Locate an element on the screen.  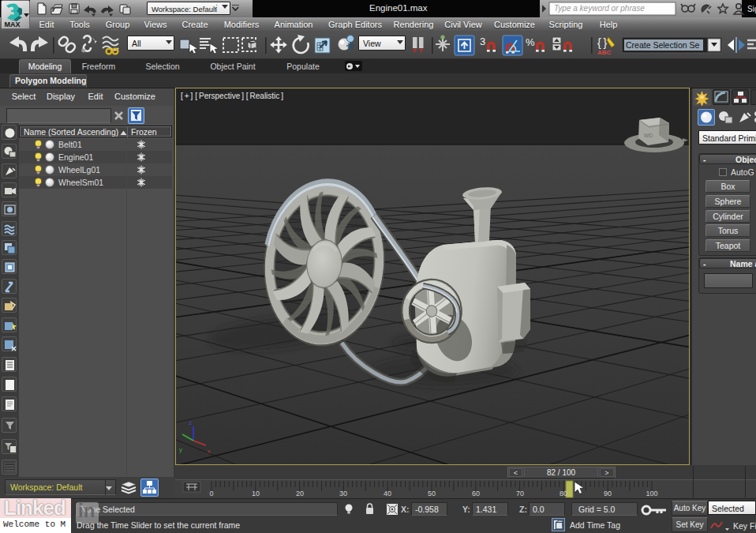
svg-text: ABC is located at coordinates (604, 52).